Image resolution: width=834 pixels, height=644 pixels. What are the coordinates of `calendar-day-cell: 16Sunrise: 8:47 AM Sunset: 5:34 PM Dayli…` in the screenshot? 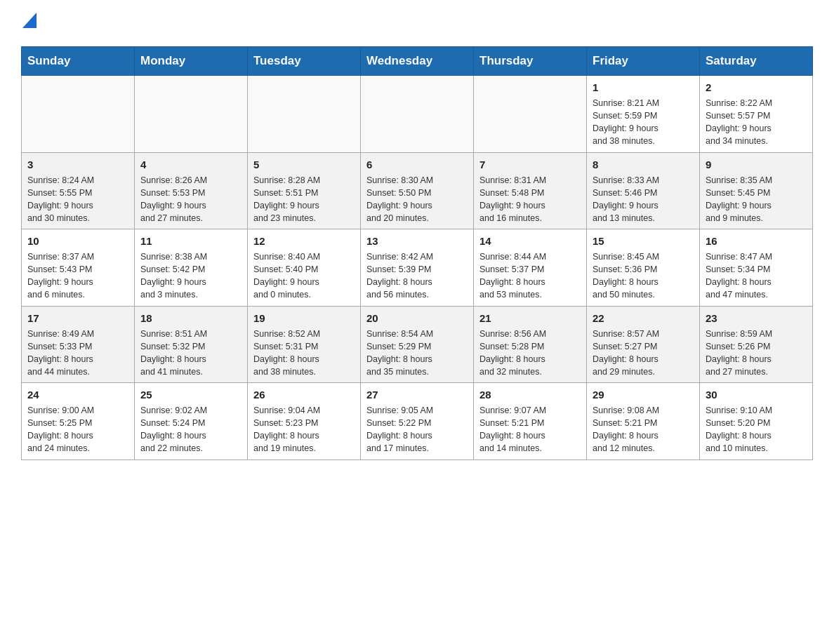 It's located at (757, 268).